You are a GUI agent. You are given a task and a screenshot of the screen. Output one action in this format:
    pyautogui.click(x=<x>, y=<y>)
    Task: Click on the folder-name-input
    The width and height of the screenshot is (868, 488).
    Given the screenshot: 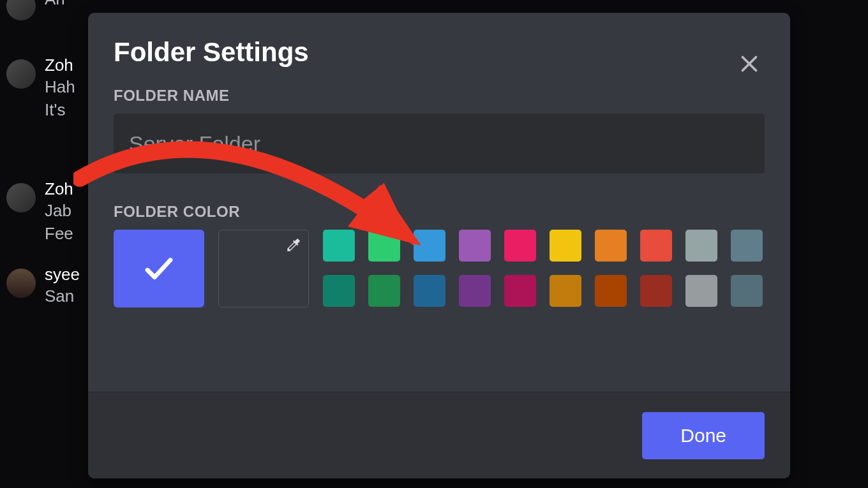 What is the action you would take?
    pyautogui.click(x=439, y=144)
    